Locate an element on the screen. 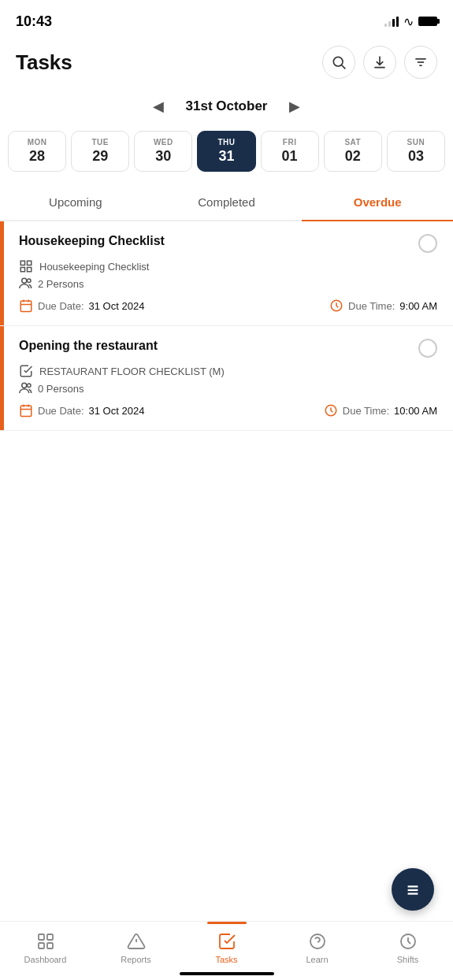  nav-label-reports: Reports is located at coordinates (136, 960).